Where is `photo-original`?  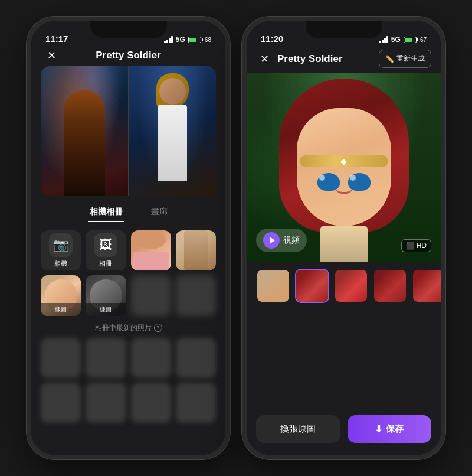
photo-original is located at coordinates (84, 131).